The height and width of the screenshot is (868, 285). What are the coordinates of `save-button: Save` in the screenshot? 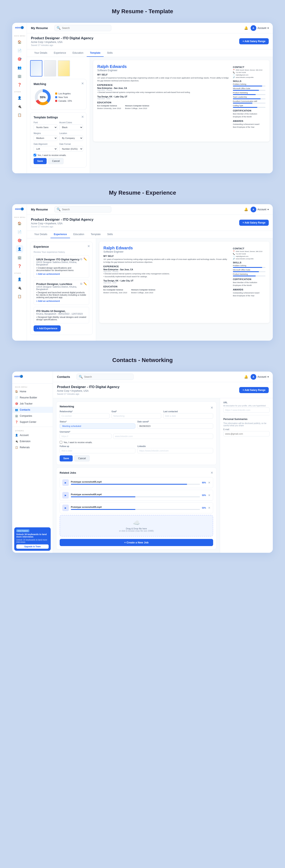 It's located at (40, 161).